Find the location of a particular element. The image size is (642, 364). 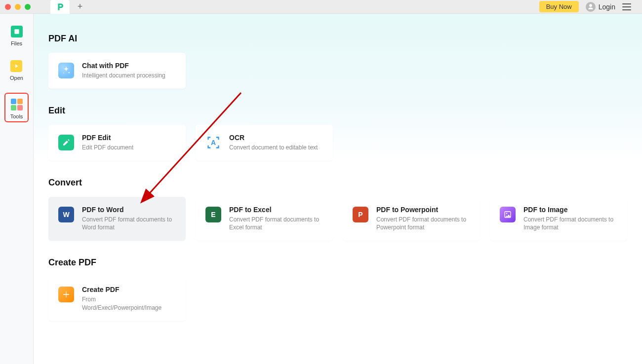

card-title: OCR is located at coordinates (274, 138).